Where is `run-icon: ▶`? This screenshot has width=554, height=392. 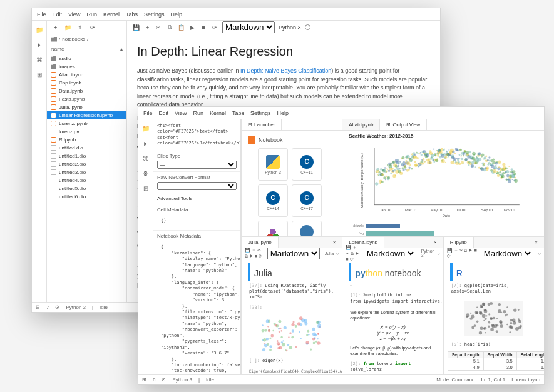 run-icon: ▶ is located at coordinates (192, 28).